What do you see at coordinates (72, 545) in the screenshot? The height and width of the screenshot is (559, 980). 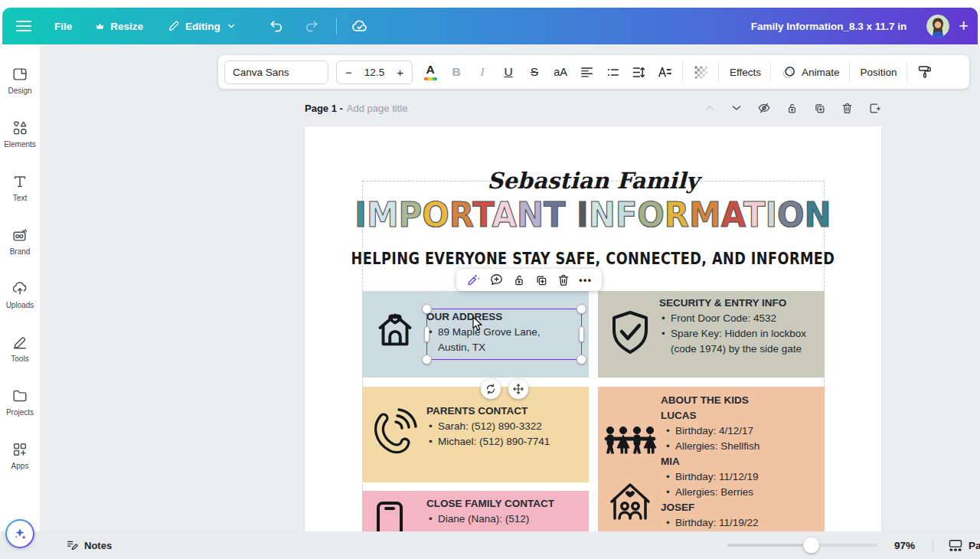 I see `notes-icon` at bounding box center [72, 545].